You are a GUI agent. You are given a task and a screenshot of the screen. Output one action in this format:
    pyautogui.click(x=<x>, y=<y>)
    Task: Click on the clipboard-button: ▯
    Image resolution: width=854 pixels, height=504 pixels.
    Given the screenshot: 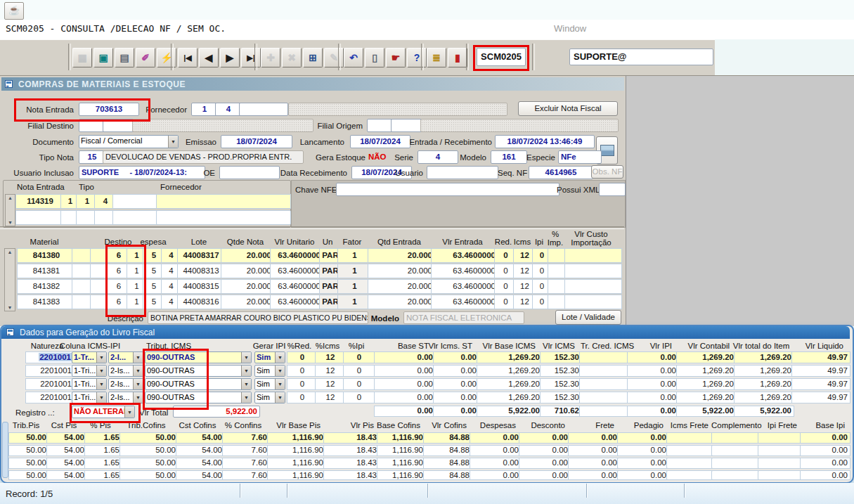 What is the action you would take?
    pyautogui.click(x=375, y=58)
    